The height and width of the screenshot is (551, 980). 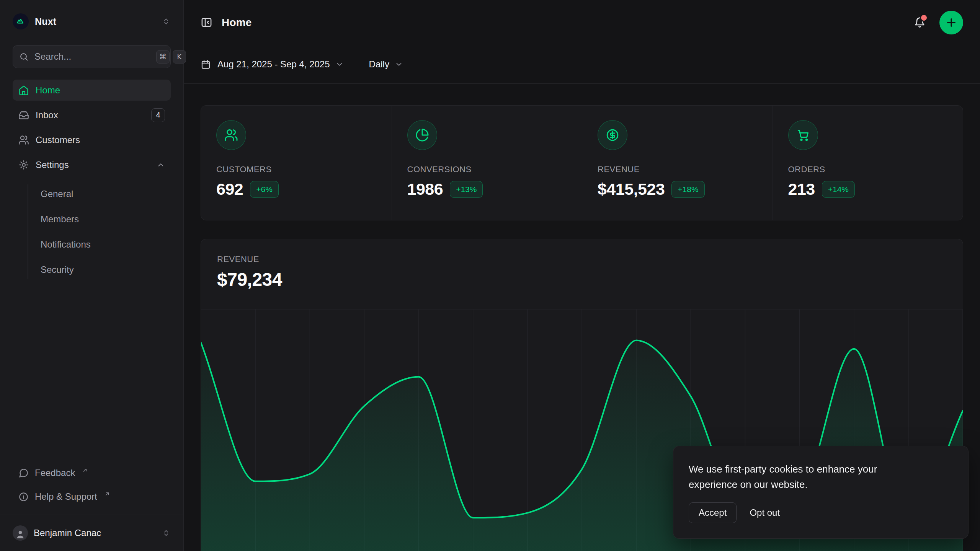 What do you see at coordinates (272, 64) in the screenshot?
I see `date-range-picker: Aug 21, 2025 - Sep 4, 2025` at bounding box center [272, 64].